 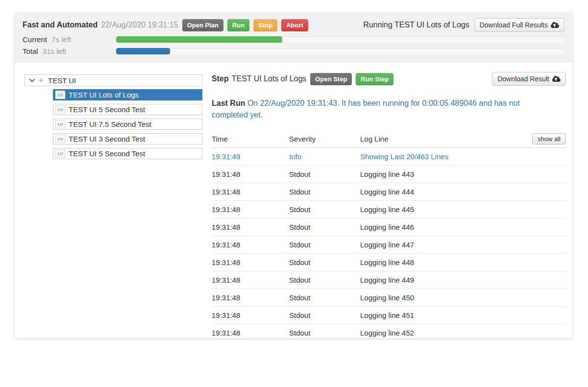 What do you see at coordinates (331, 79) in the screenshot?
I see `open-step-button: Open Step` at bounding box center [331, 79].